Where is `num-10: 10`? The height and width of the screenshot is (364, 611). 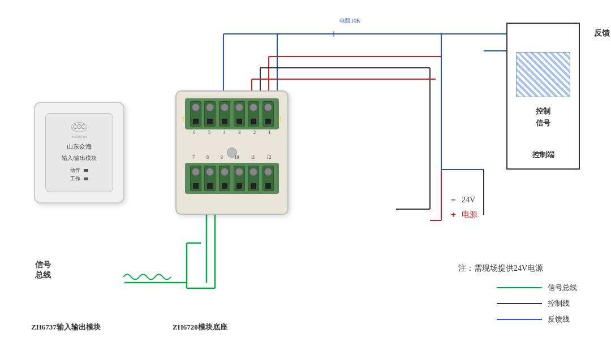 num-10: 10 is located at coordinates (236, 157).